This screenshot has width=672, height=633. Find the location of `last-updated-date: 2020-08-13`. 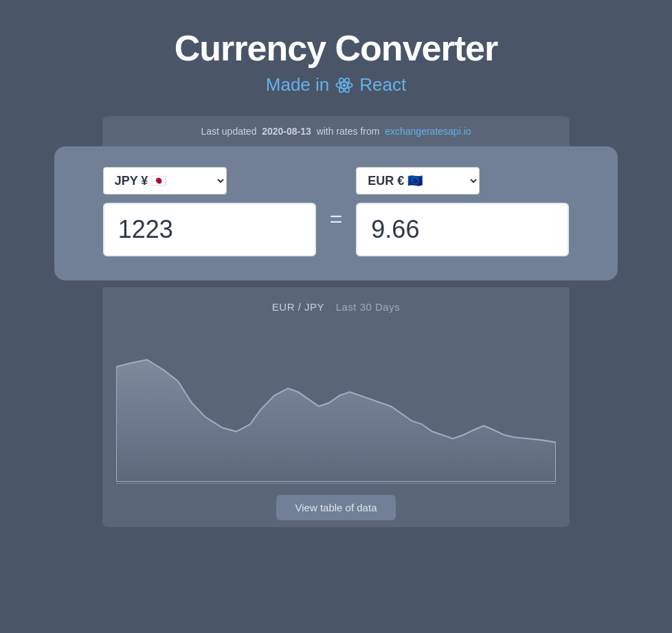

last-updated-date: 2020-08-13 is located at coordinates (287, 131).